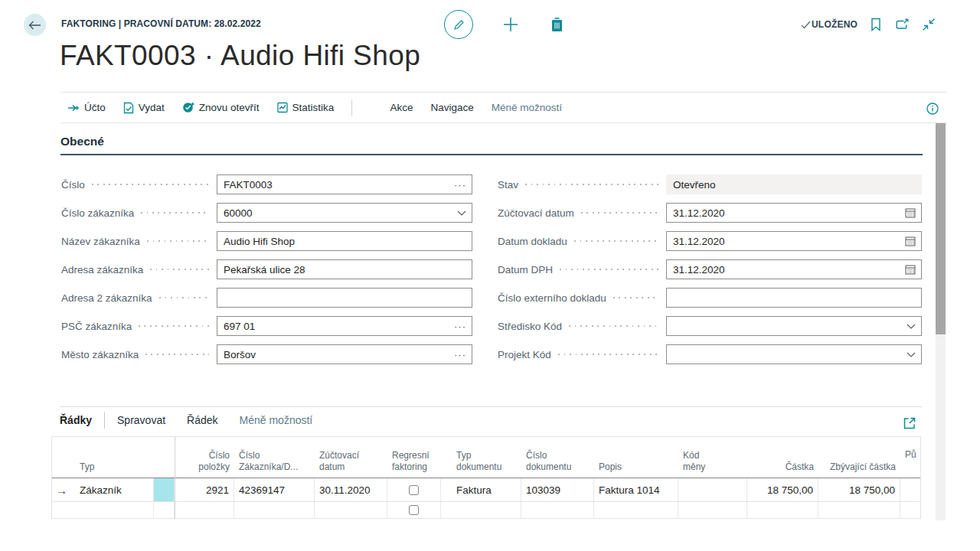  Describe the element at coordinates (933, 109) in the screenshot. I see `info-icon` at that location.